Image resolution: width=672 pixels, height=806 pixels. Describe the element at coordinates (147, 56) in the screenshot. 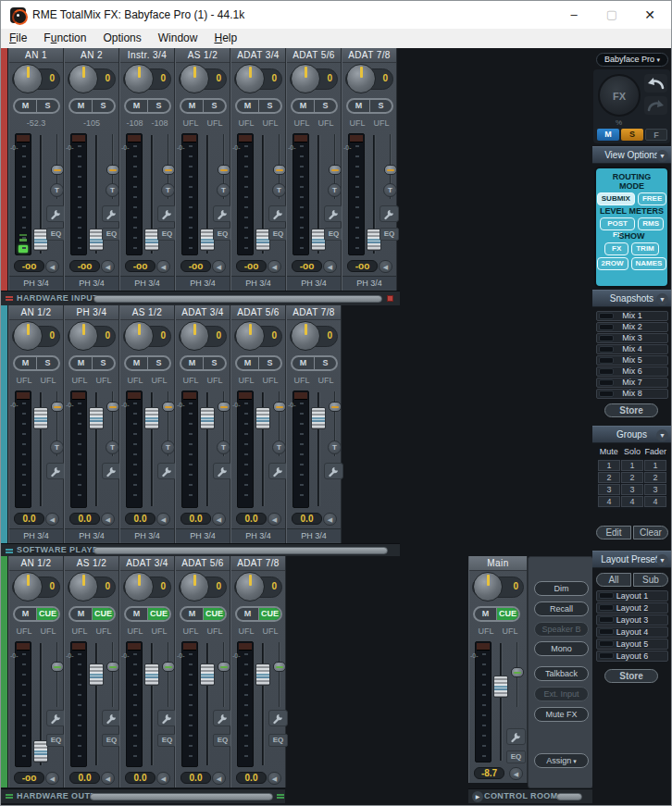

I see `channel-name: Instr. 3/4` at that location.